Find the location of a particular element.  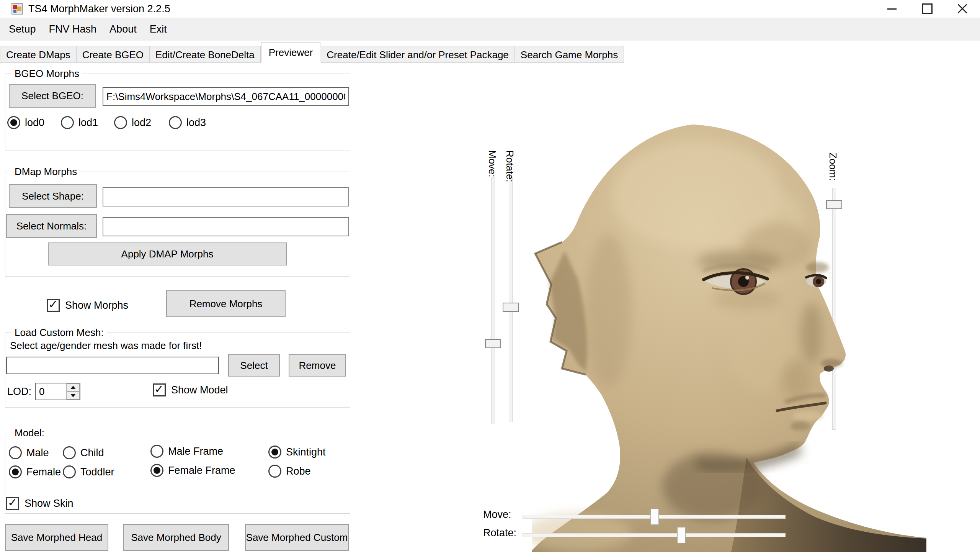

shape-path-field is located at coordinates (226, 197).